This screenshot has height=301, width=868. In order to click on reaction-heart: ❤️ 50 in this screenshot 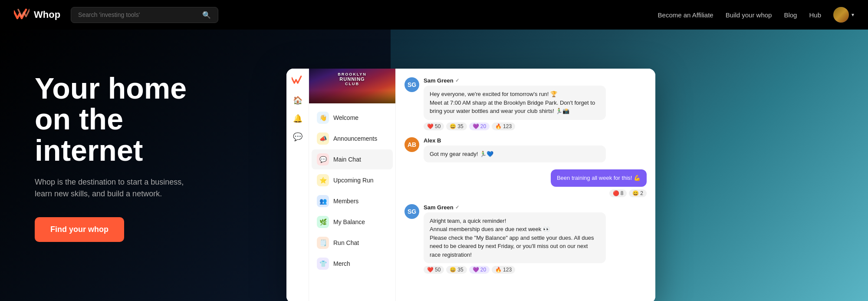, I will do `click(434, 126)`.